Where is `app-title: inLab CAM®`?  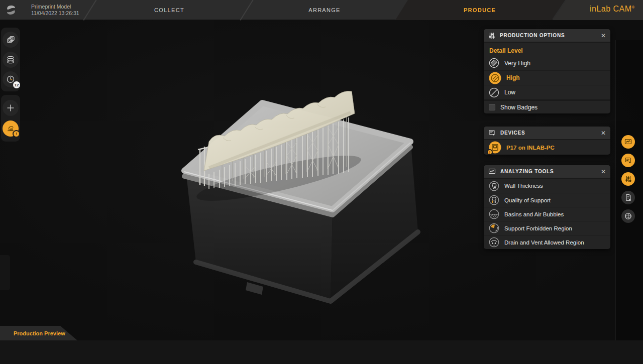 app-title: inLab CAM® is located at coordinates (612, 9).